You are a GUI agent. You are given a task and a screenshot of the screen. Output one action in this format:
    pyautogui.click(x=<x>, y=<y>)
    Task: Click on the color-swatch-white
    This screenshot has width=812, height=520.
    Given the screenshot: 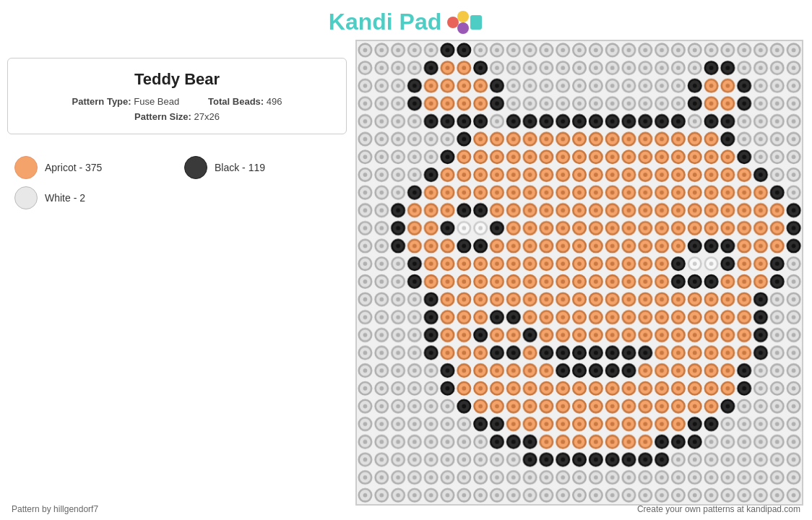 What is the action you would take?
    pyautogui.click(x=26, y=198)
    